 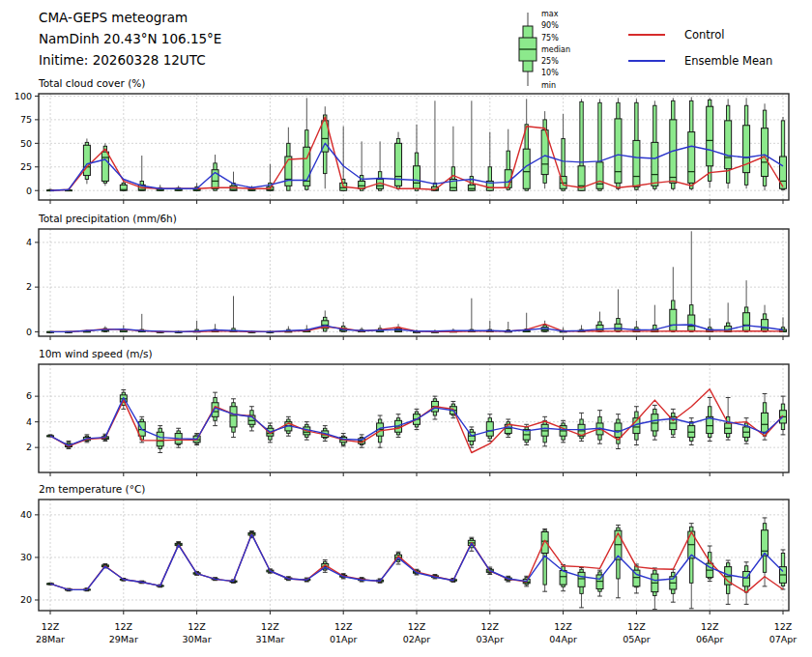 I want to click on control-legend-swatch, so click(x=647, y=35).